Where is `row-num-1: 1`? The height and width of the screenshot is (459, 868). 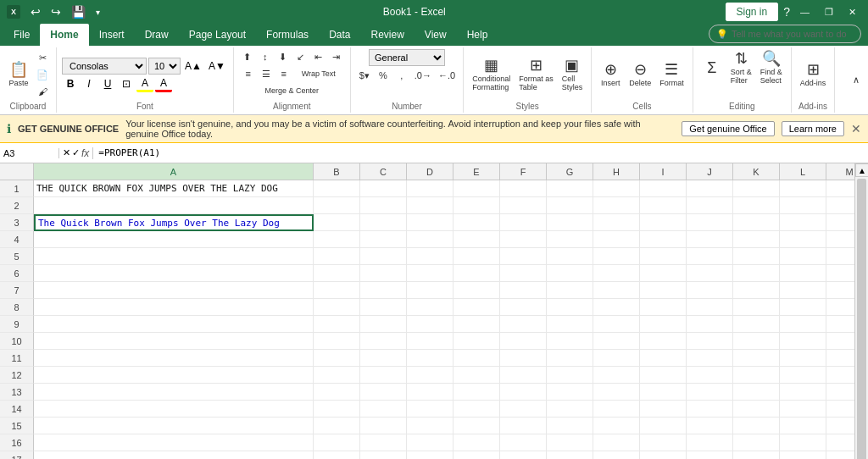
row-num-1: 1 is located at coordinates (17, 189).